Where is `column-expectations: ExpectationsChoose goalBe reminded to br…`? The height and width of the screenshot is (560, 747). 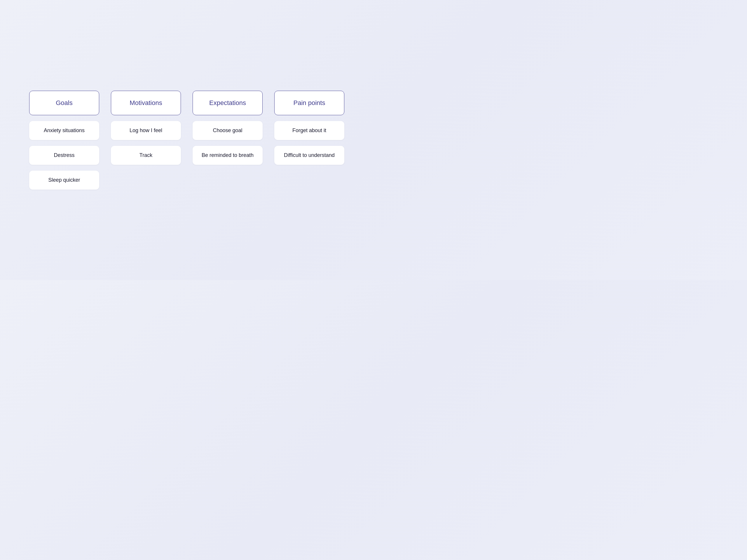 column-expectations: ExpectationsChoose goalBe reminded to br… is located at coordinates (228, 128).